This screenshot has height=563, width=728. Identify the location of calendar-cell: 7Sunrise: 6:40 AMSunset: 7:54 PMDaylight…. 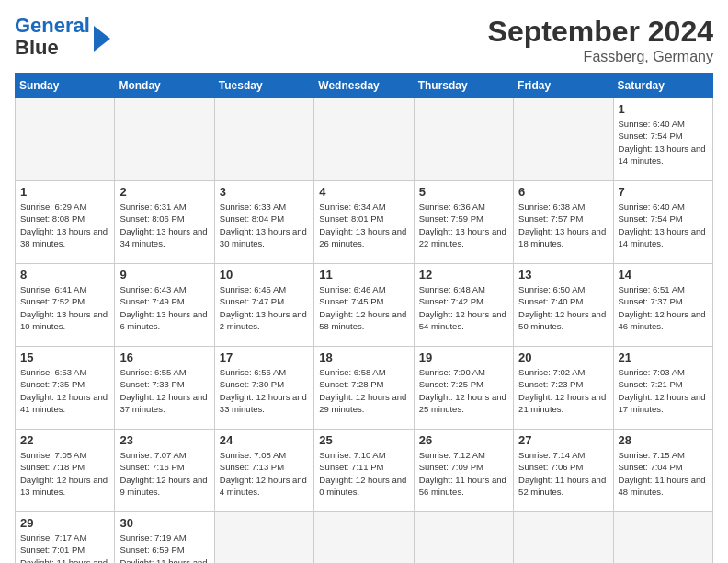
(663, 223).